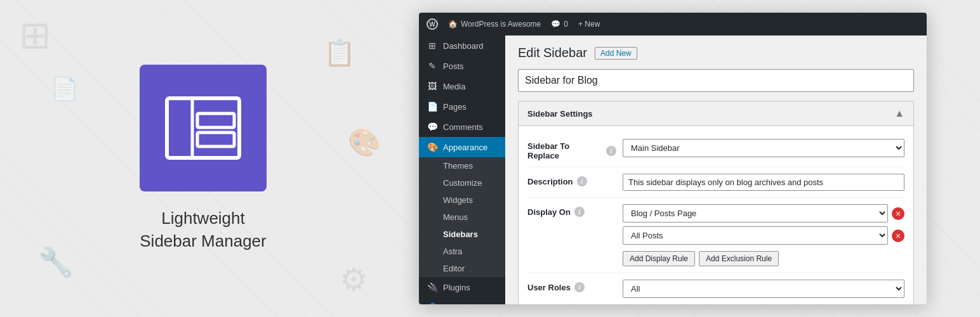  Describe the element at coordinates (462, 46) in the screenshot. I see `sidebar-item-dashboard: ⊞ Dashboard` at that location.